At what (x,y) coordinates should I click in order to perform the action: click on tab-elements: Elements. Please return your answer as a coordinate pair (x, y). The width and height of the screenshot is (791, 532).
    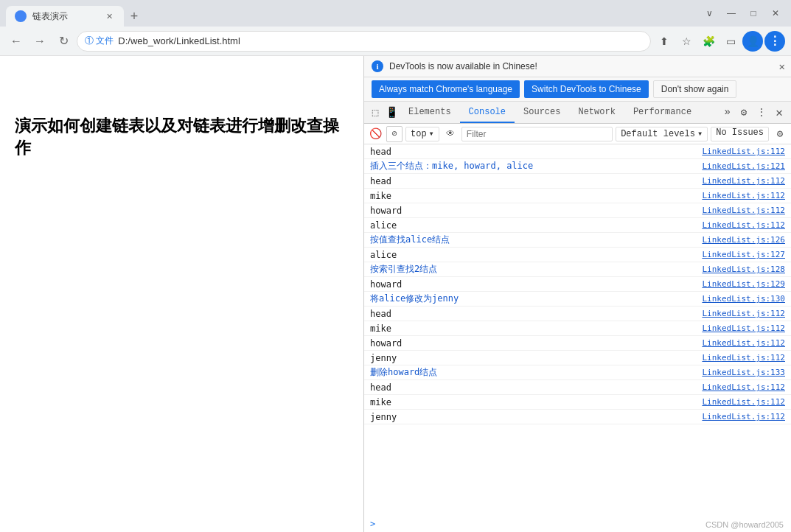
    Looking at the image, I should click on (430, 112).